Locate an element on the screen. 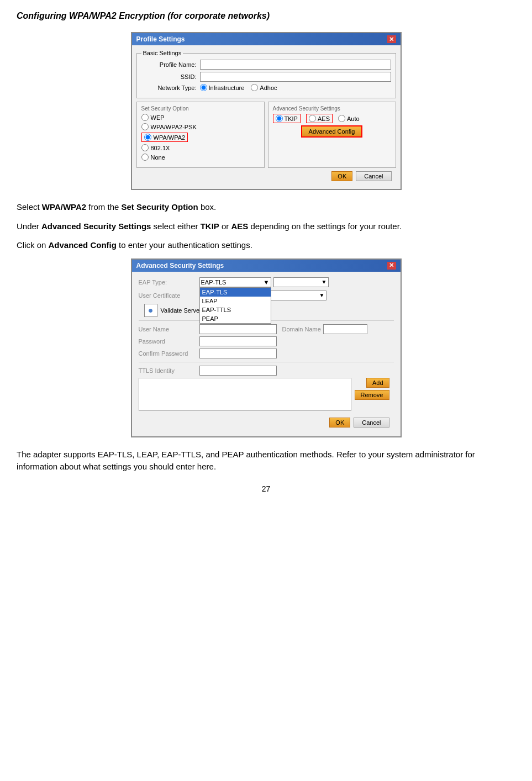  under-word: Under is located at coordinates (29, 226).